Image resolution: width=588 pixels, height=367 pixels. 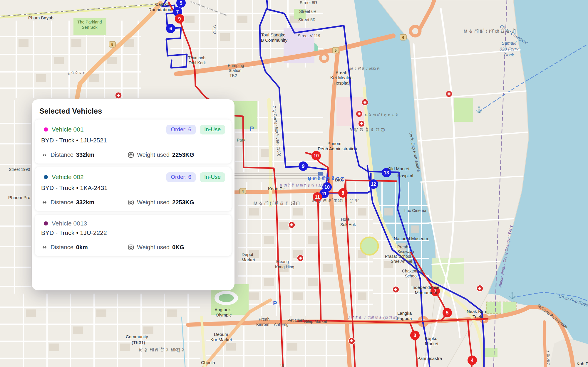 I want to click on map-label: Silep Market, so click(x=316, y=321).